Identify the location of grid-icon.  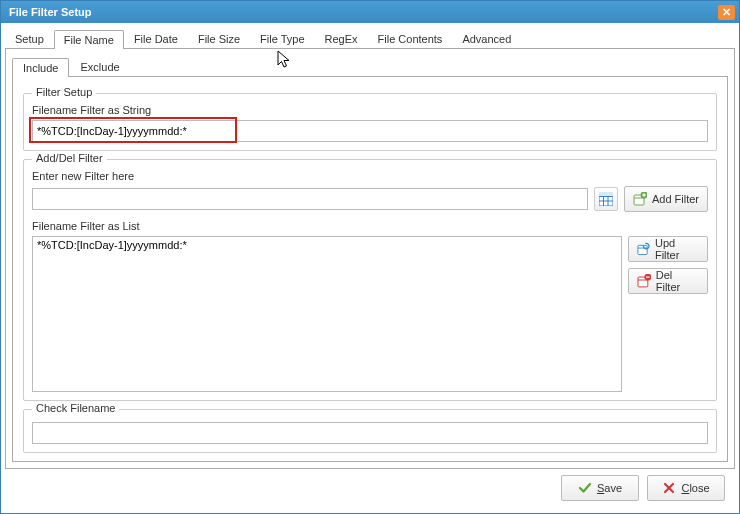
(606, 199).